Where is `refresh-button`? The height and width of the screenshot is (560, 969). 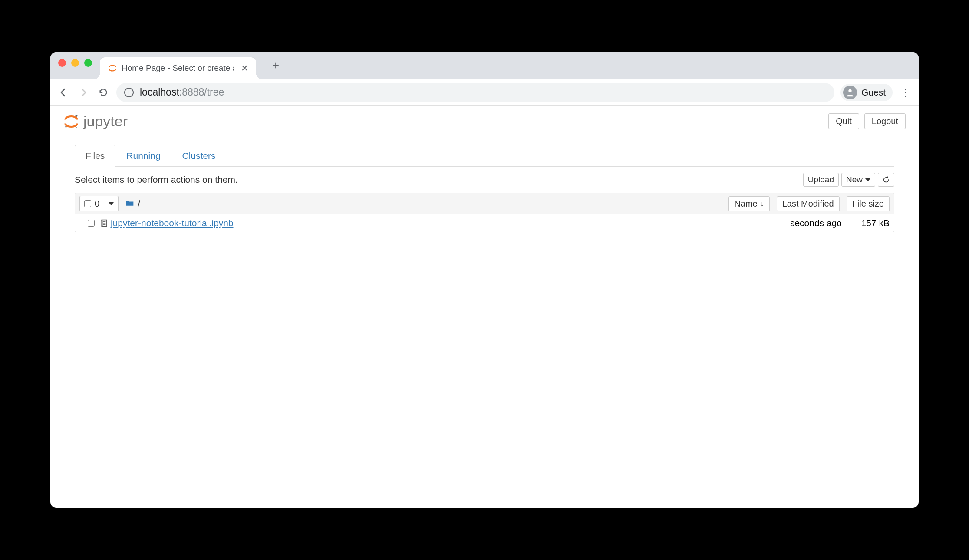
refresh-button is located at coordinates (886, 180).